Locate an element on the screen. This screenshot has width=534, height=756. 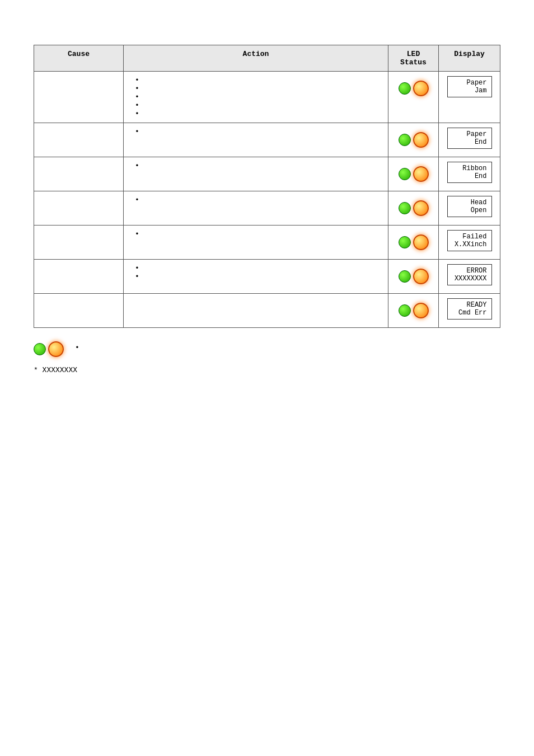
display-box: ERRORXXXXXXXX is located at coordinates (470, 275).